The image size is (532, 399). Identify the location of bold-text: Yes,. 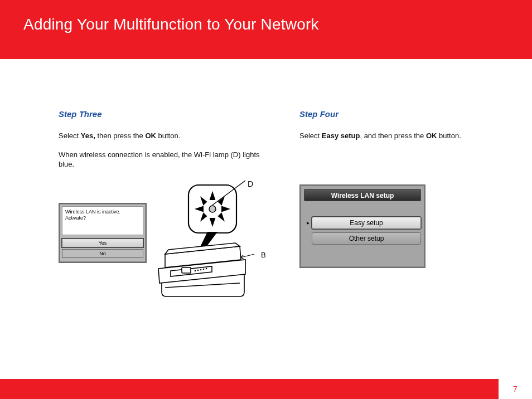
(88, 136).